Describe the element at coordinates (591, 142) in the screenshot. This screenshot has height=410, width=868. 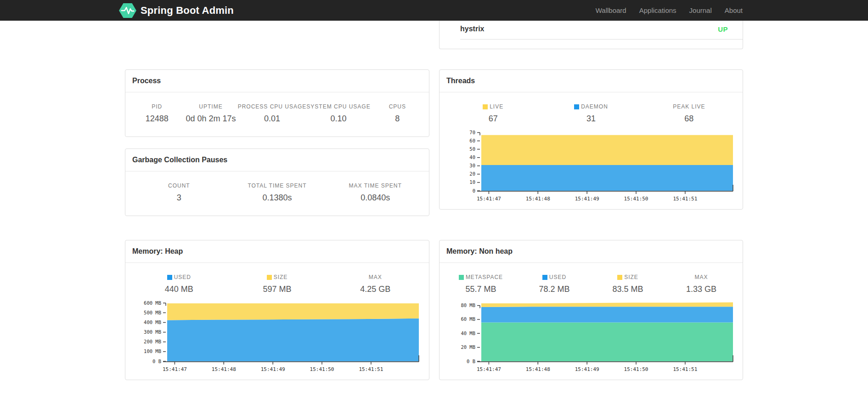
I see `right-column: Threads LIVE 67 DAEMON 31 PEAK LIVE 68` at that location.